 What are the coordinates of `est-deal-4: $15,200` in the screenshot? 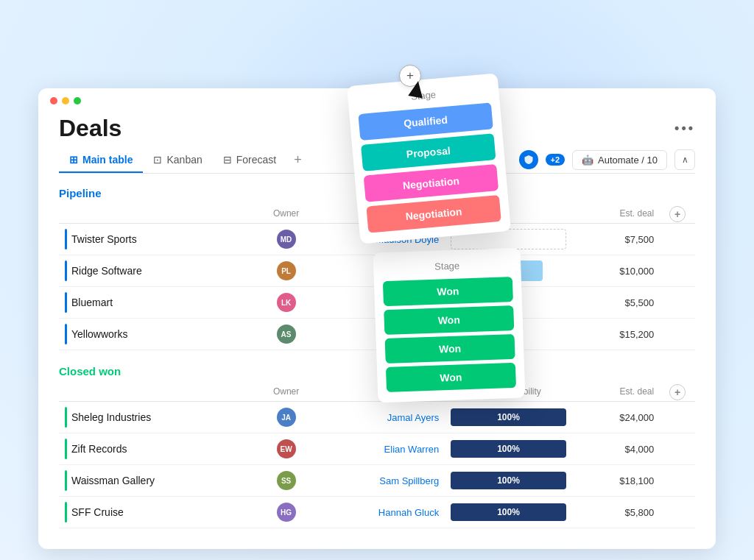 It's located at (616, 334).